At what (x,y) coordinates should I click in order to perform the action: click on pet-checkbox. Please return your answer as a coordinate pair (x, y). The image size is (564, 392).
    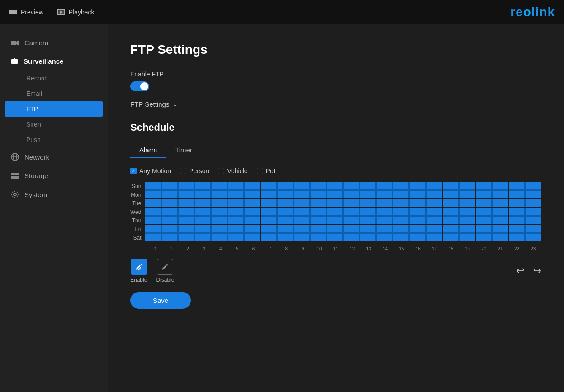
    Looking at the image, I should click on (260, 171).